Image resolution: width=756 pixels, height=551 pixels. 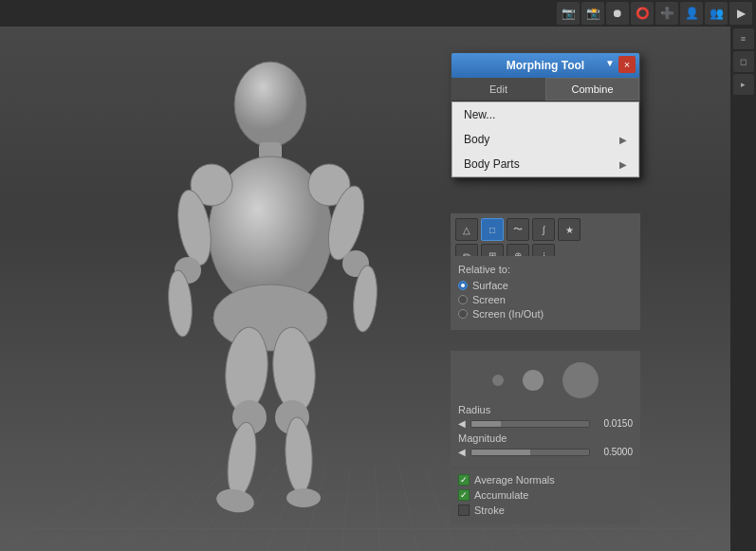 I want to click on circle-icon: ⭕, so click(x=642, y=13).